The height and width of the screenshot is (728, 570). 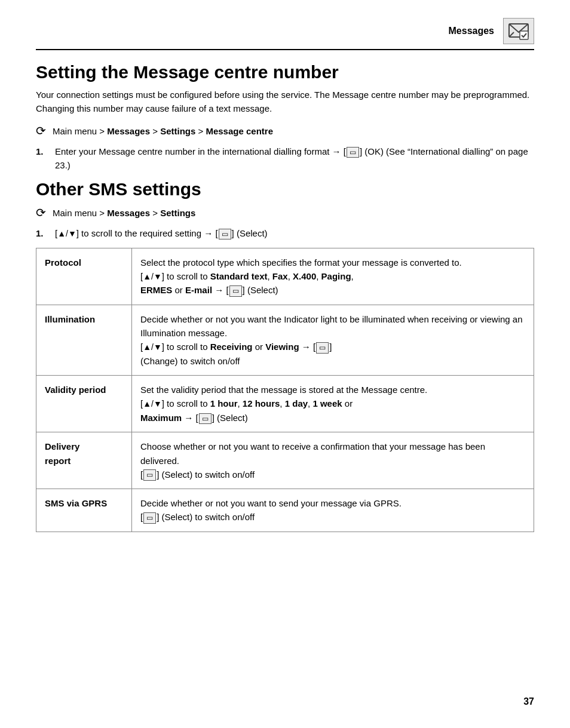 I want to click on illumination-desc: Decide whether or not you want the Indic…, so click(x=333, y=340).